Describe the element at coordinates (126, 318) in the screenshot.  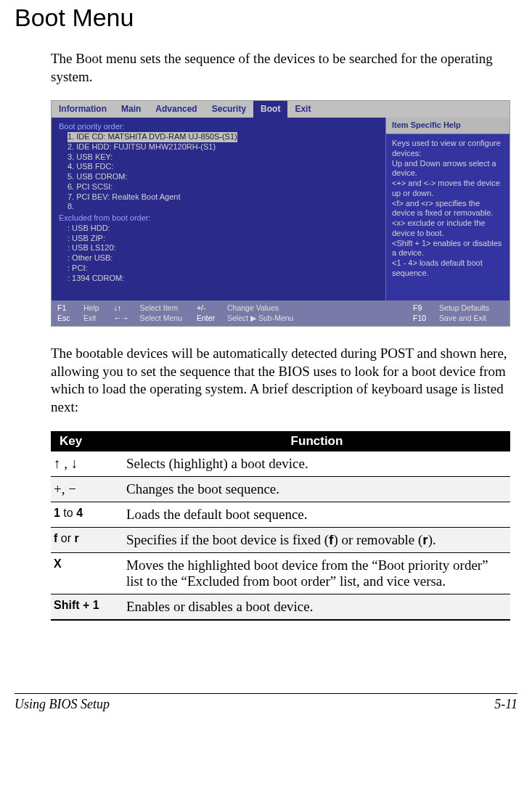
I see `bios-footer-key: ←→` at that location.